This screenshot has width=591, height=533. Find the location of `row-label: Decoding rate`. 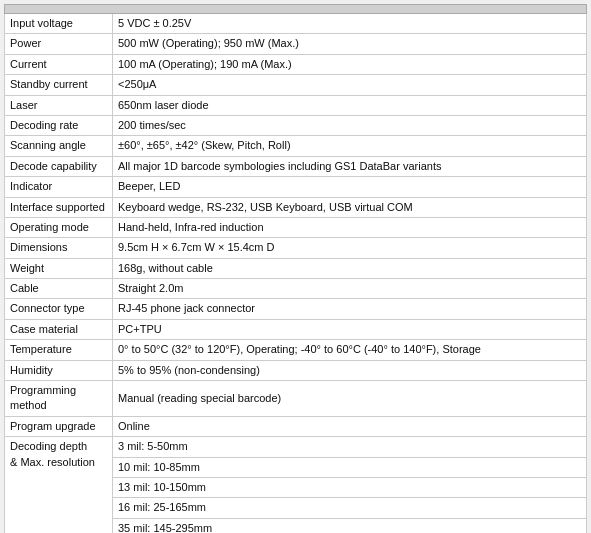

row-label: Decoding rate is located at coordinates (59, 125).